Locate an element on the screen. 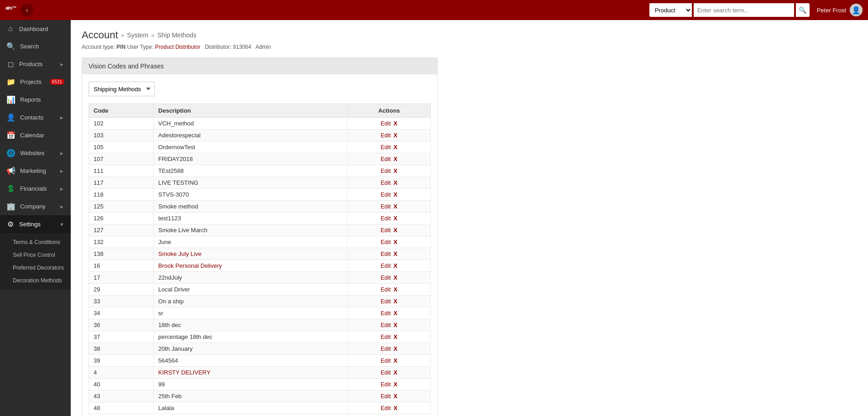 The width and height of the screenshot is (868, 416). sidebar-item-search: 🔍 Search is located at coordinates (36, 47).